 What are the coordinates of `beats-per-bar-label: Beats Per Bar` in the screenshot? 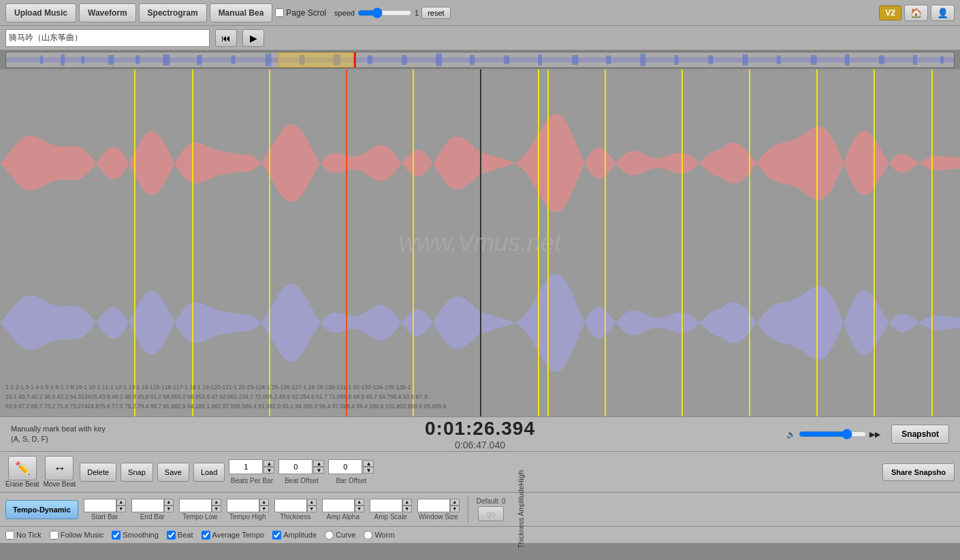 It's located at (252, 480).